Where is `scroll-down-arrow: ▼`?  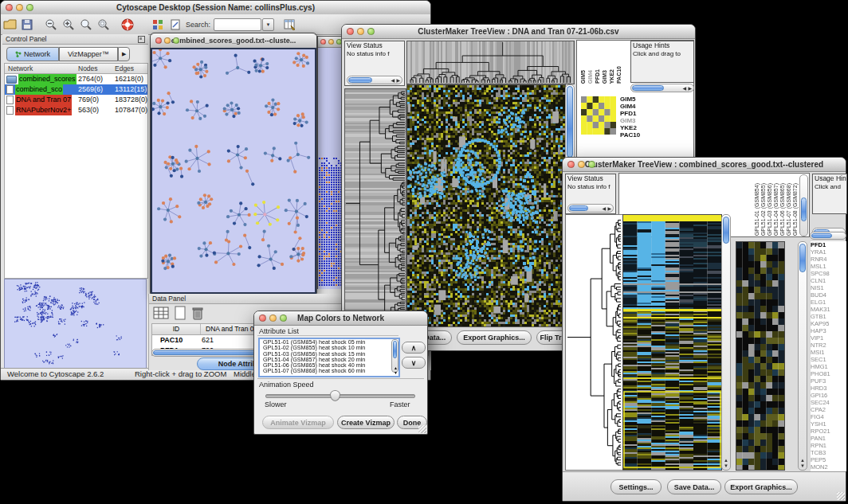
scroll-down-arrow: ▼ is located at coordinates (395, 373).